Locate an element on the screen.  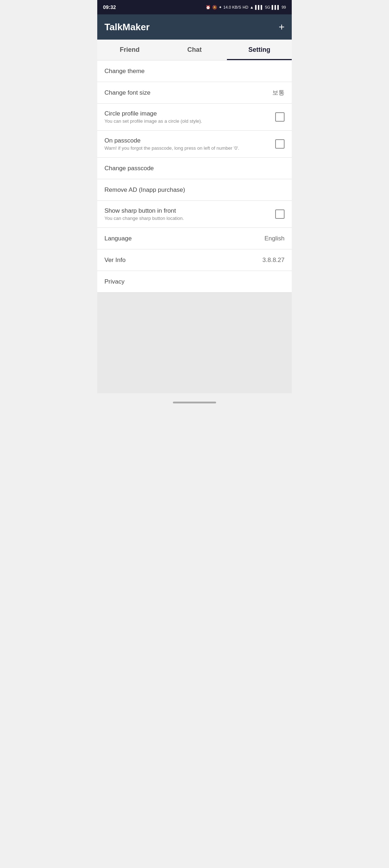
tab-chat: Chat is located at coordinates (194, 50).